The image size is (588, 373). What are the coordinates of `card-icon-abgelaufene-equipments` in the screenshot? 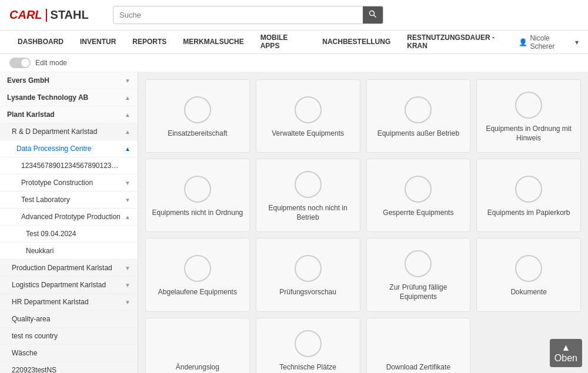 It's located at (198, 268).